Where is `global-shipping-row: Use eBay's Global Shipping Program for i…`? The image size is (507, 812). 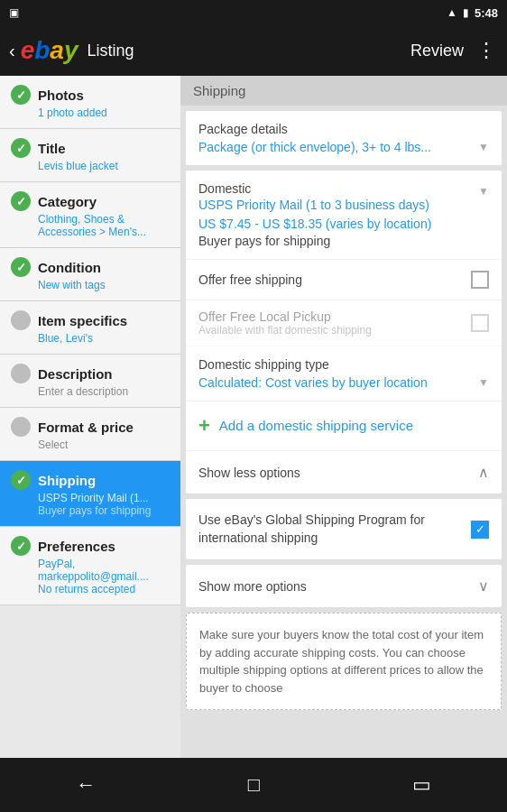 global-shipping-row: Use eBay's Global Shipping Program for i… is located at coordinates (344, 529).